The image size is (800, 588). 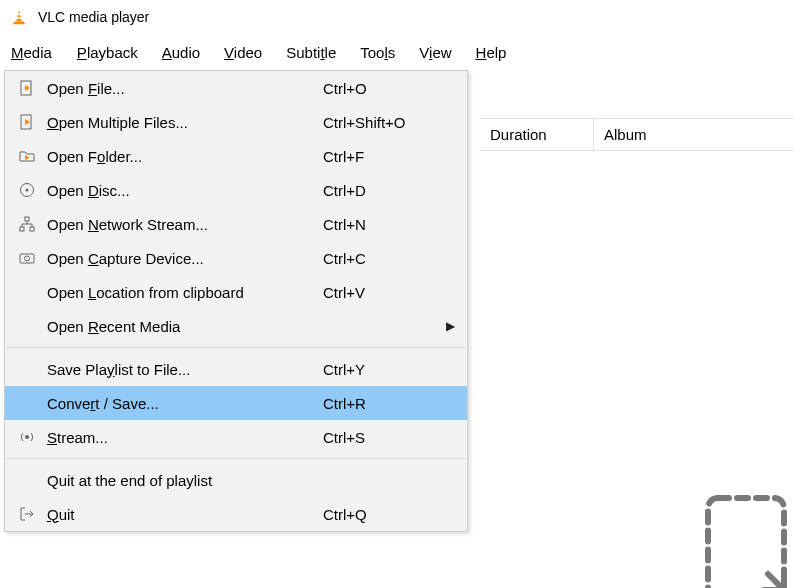 I want to click on menuitem-shortcut: Ctrl+R, so click(x=382, y=404).